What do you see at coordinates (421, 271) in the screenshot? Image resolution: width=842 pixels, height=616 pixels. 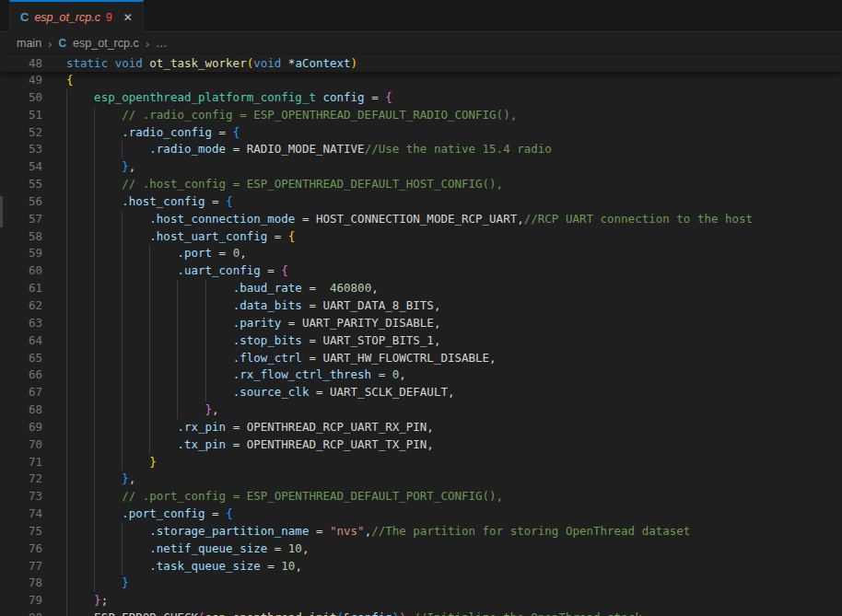 I see `code-line: 60 .uart_config = {` at bounding box center [421, 271].